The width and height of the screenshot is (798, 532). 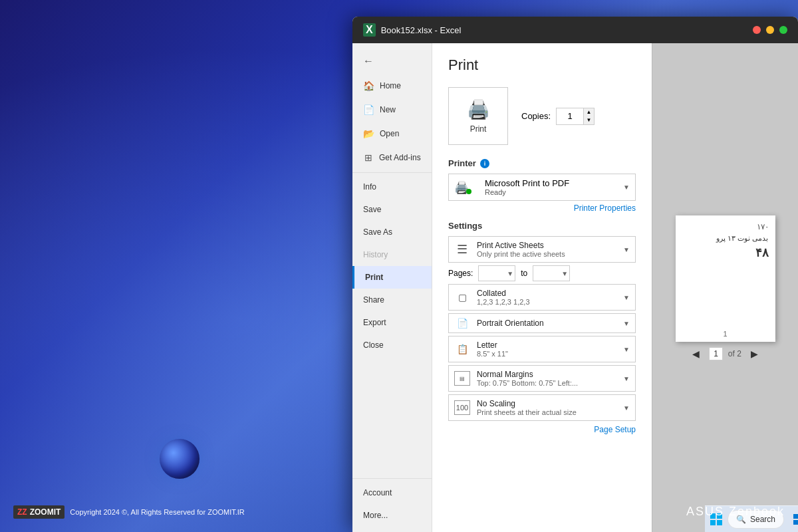 I want to click on setting-sheets-text: Print Active Sheets Only print the activ…, so click(x=547, y=249).